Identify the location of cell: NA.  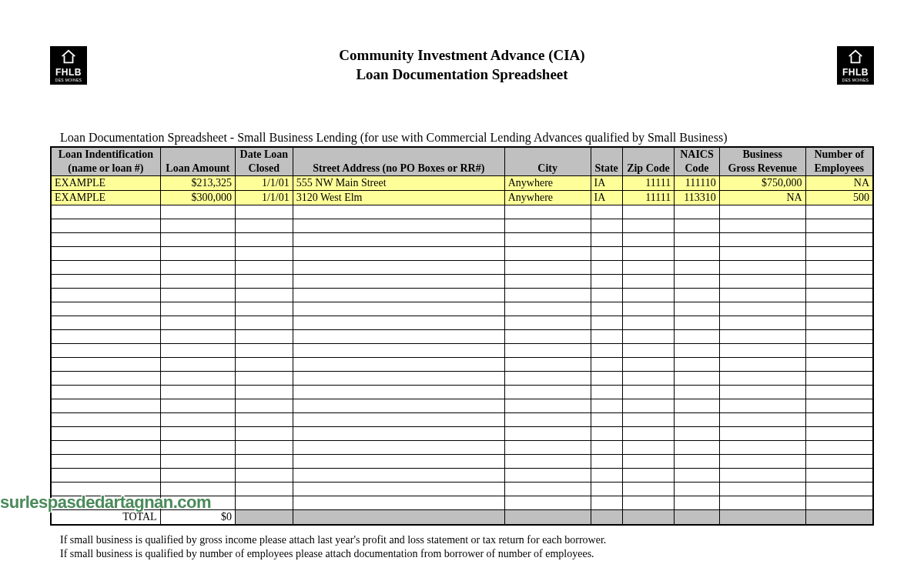
(839, 183).